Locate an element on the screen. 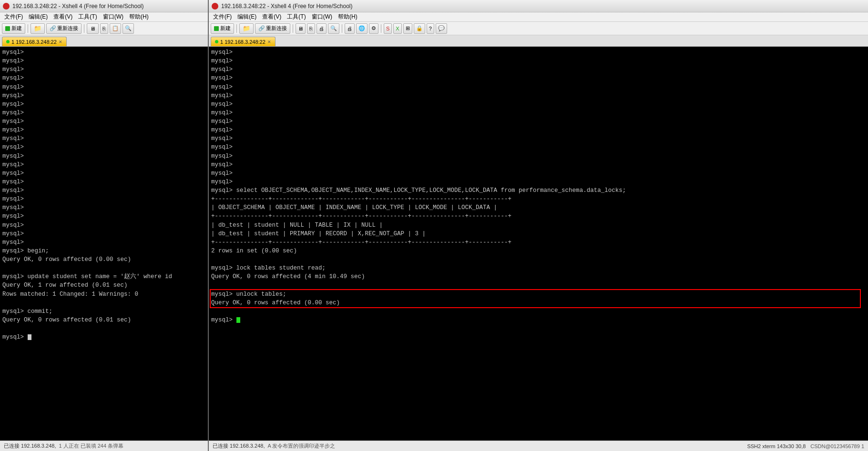 Image resolution: width=868 pixels, height=451 pixels. right-menu-edit: 编辑(E) is located at coordinates (247, 17).